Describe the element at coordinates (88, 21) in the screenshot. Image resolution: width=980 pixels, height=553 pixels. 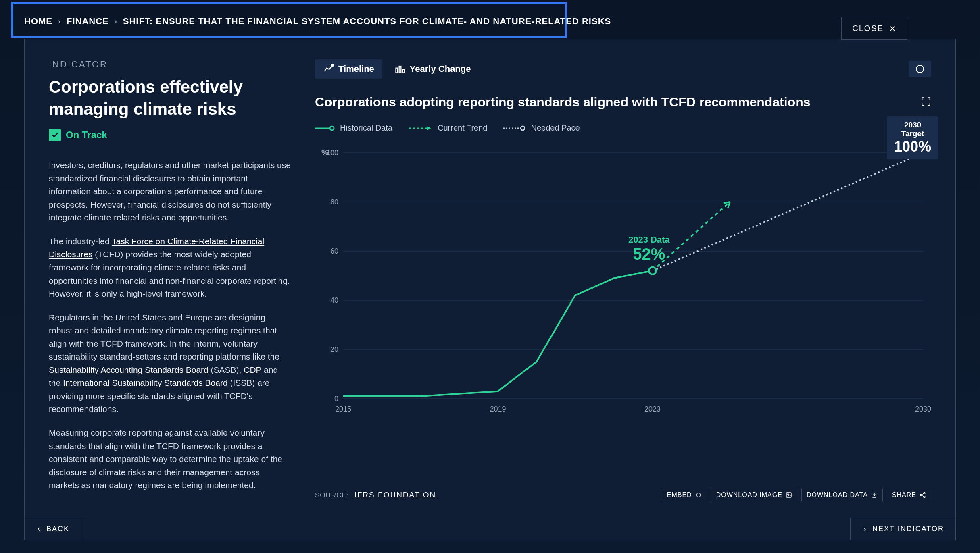
I see `breadcrumb-finance: FINANCE` at that location.